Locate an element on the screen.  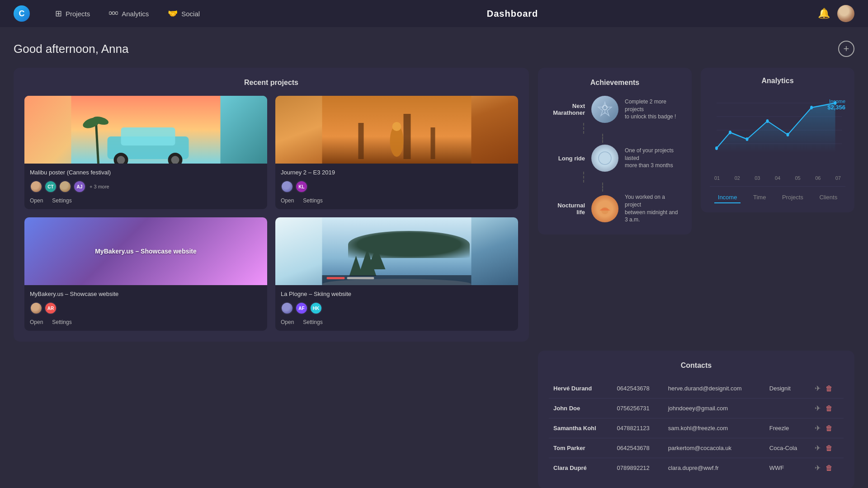
add-button: + is located at coordinates (846, 49).